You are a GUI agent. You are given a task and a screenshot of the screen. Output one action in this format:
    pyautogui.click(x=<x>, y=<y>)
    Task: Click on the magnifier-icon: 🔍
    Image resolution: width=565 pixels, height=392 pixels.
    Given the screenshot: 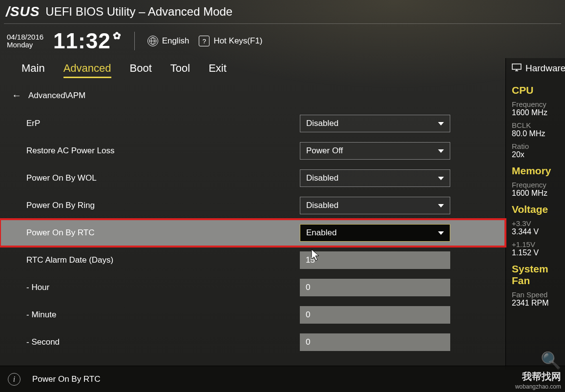 What is the action you would take?
    pyautogui.click(x=538, y=360)
    